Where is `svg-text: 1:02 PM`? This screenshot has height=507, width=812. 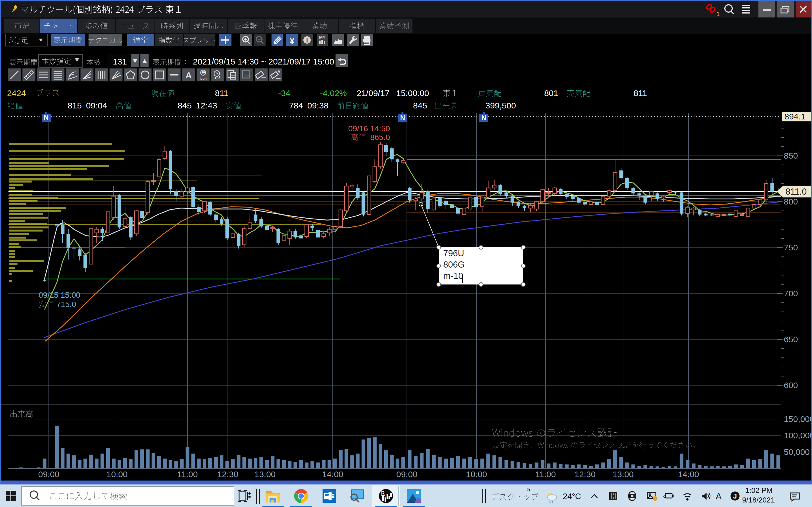 svg-text: 1:02 PM is located at coordinates (759, 490).